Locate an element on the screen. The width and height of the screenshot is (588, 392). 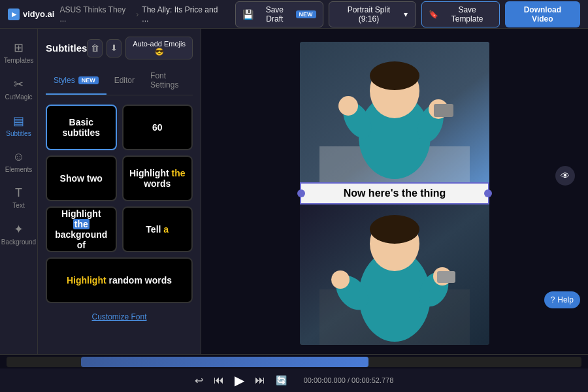
topbar: ▶ vidyo.ai ASUS Thinks They ... › The Al… is located at coordinates (294, 14).